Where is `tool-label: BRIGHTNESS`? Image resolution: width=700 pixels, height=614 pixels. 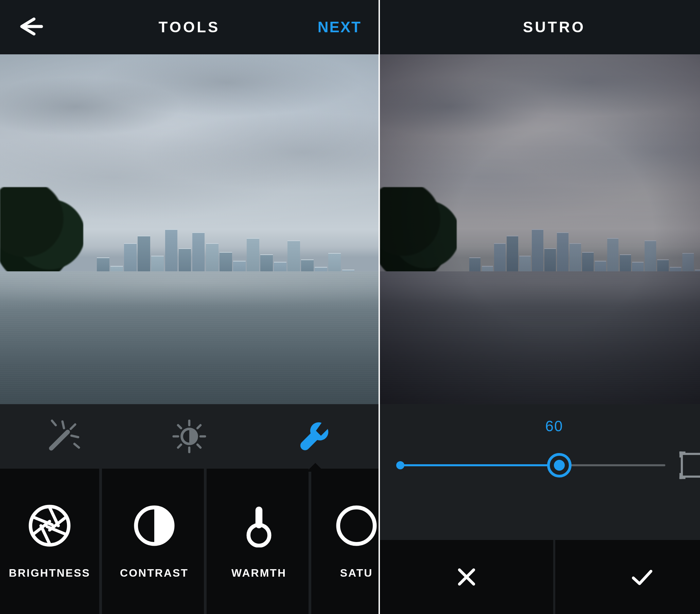 tool-label: BRIGHTNESS is located at coordinates (50, 573).